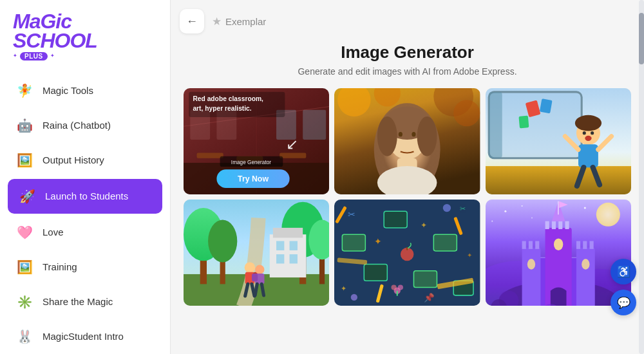 The height and width of the screenshot is (354, 644). I want to click on sidebar-item-magicstudent-intro: 🐰 MagicStudent Intro, so click(85, 337).